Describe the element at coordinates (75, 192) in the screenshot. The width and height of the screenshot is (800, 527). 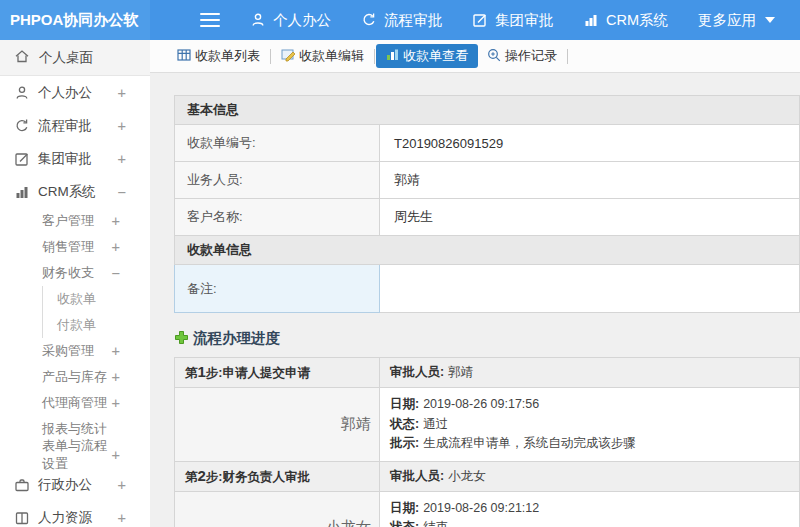
I see `sidebar-item-crm-system: CRM系统 −` at that location.